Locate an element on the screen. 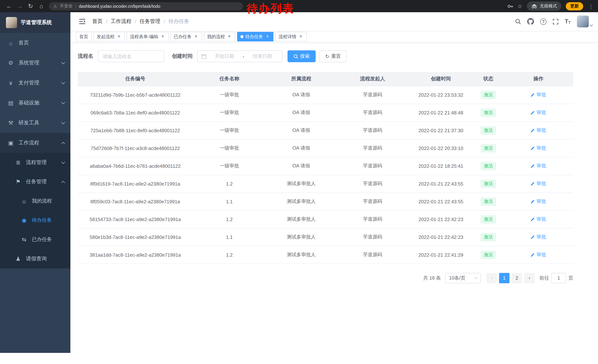 This screenshot has height=364, width=598. task-name-cell: 1.1 is located at coordinates (229, 237).